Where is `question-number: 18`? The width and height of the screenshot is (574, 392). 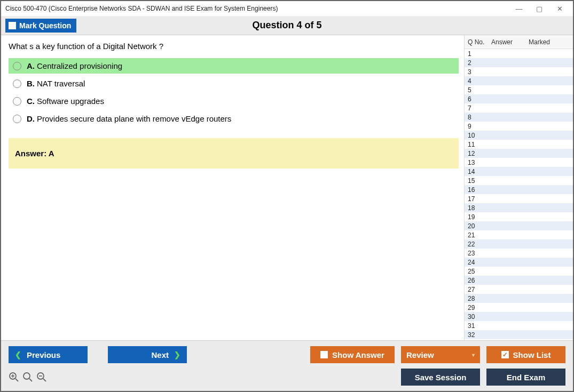 question-number: 18 is located at coordinates (479, 208).